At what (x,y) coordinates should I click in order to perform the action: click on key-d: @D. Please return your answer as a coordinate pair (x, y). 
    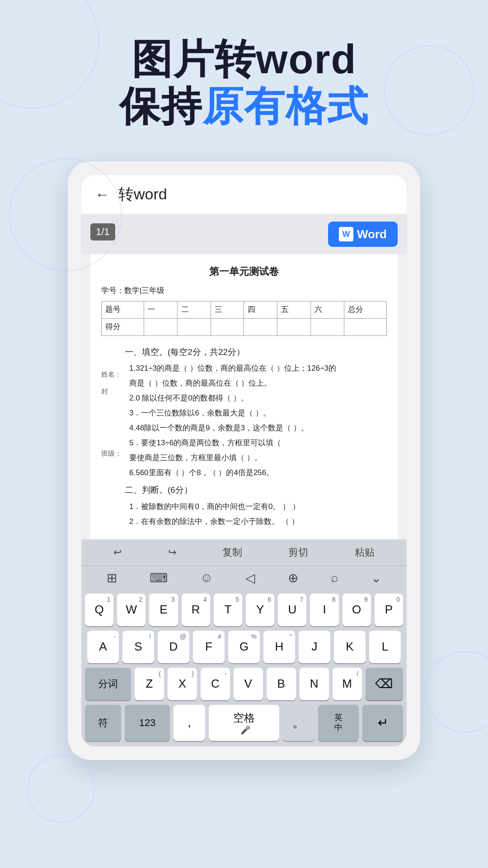
    Looking at the image, I should click on (174, 647).